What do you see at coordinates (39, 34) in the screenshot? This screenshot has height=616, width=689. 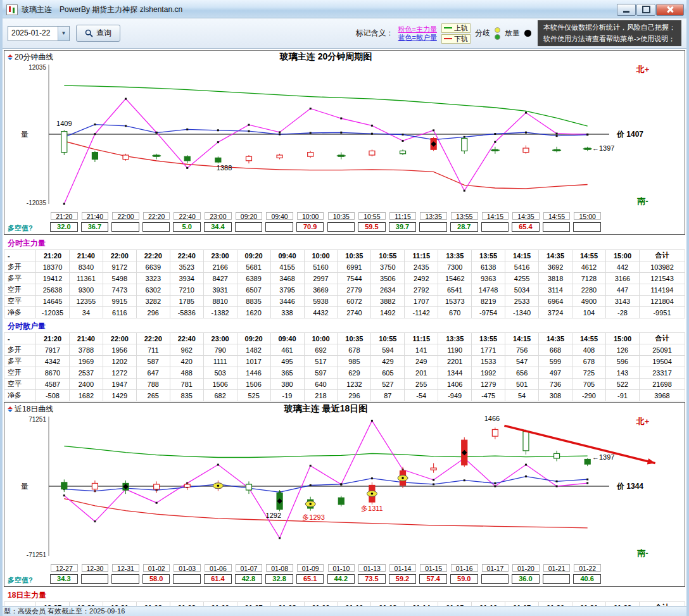 I see `date-select: 2025-01-22 ▼` at bounding box center [39, 34].